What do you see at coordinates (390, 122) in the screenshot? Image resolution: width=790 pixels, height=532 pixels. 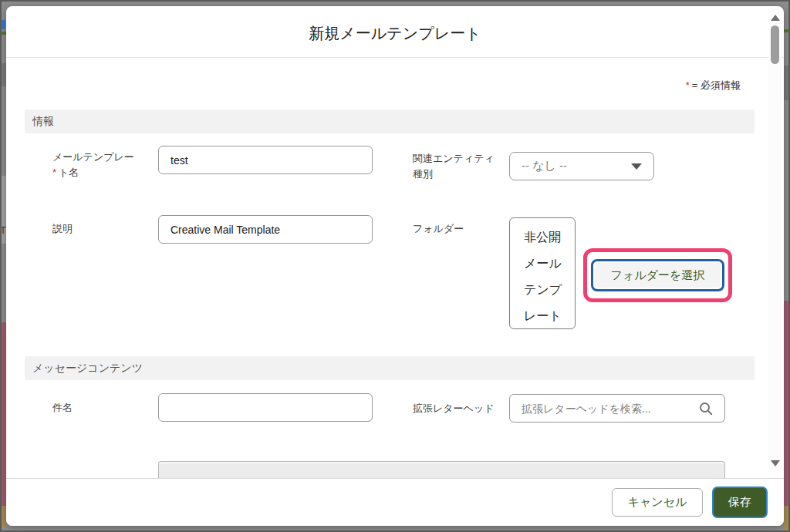 I see `section-header-info: 情報` at bounding box center [390, 122].